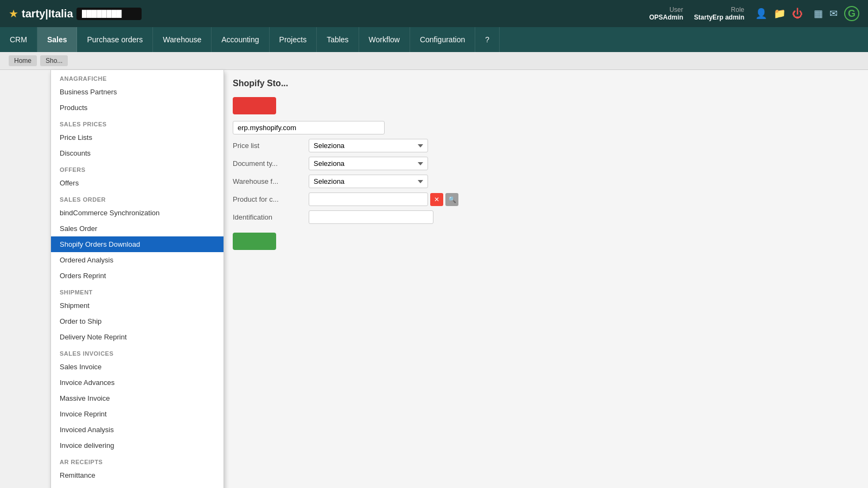 The image size is (868, 488). What do you see at coordinates (833, 14) in the screenshot?
I see `email-icon: ✉` at bounding box center [833, 14].